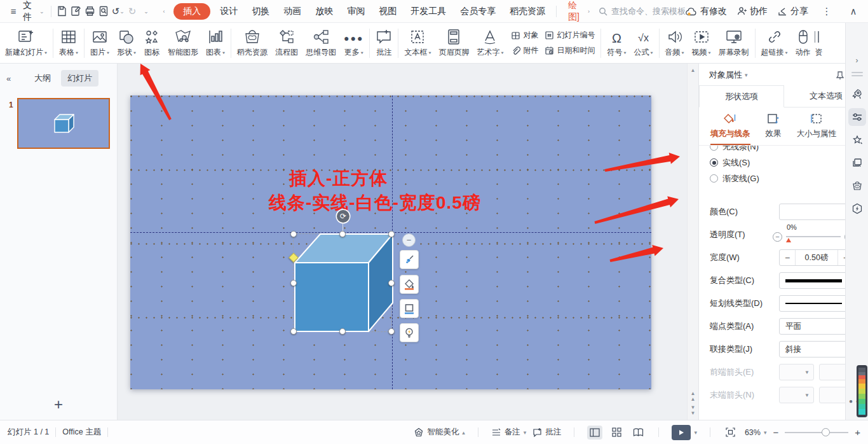  What do you see at coordinates (13, 11) in the screenshot?
I see `hamburger-menu-icon: ≡` at bounding box center [13, 11].